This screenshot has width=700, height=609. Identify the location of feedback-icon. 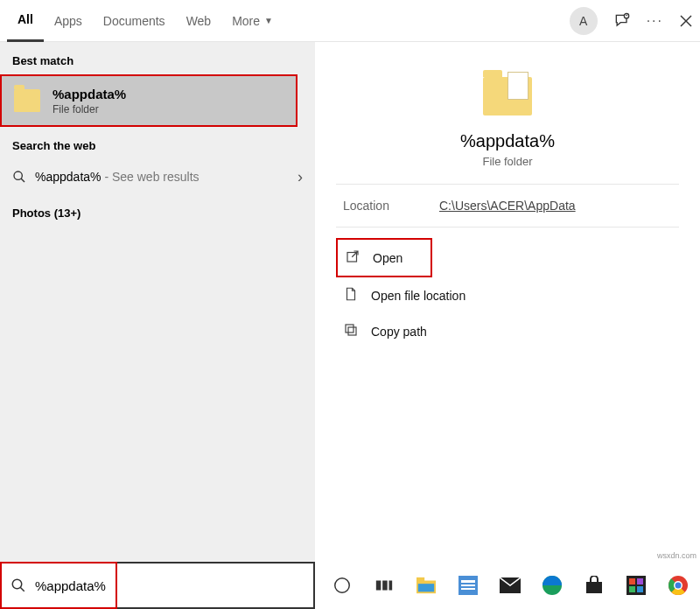
(622, 21).